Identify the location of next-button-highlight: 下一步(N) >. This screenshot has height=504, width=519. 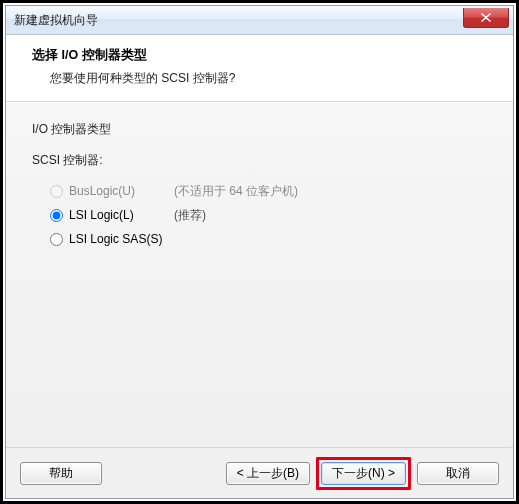
(364, 474).